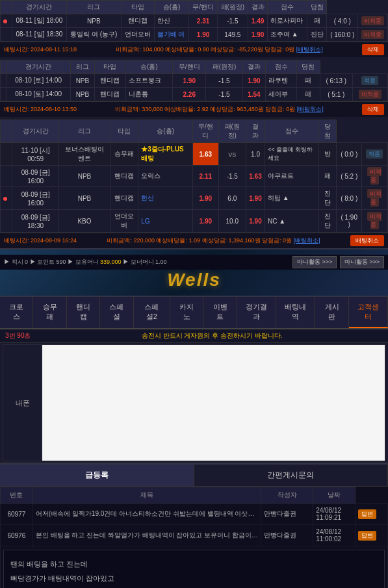  I want to click on away-team: 히로사피마, so click(287, 21).